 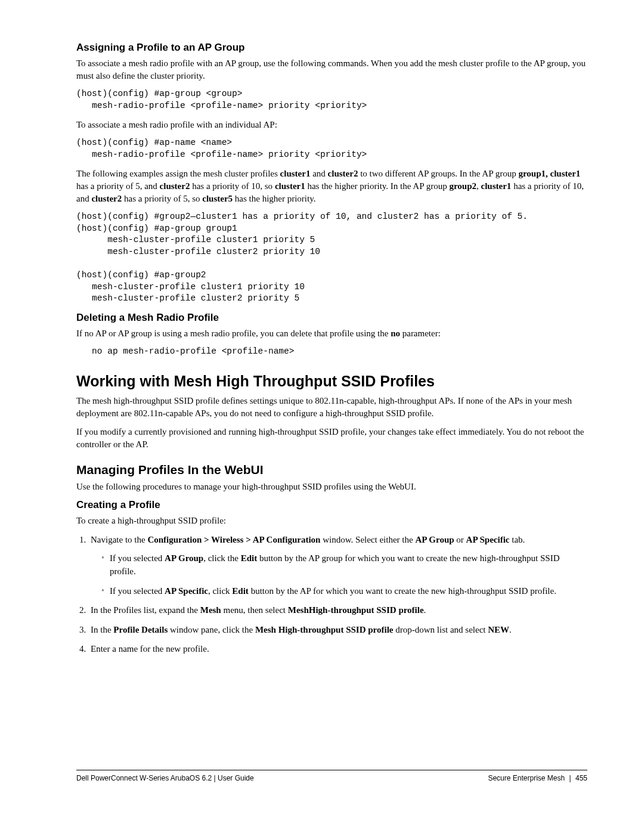 I want to click on list-item: If you selected AP Specific, click Edit …, so click(x=345, y=592).